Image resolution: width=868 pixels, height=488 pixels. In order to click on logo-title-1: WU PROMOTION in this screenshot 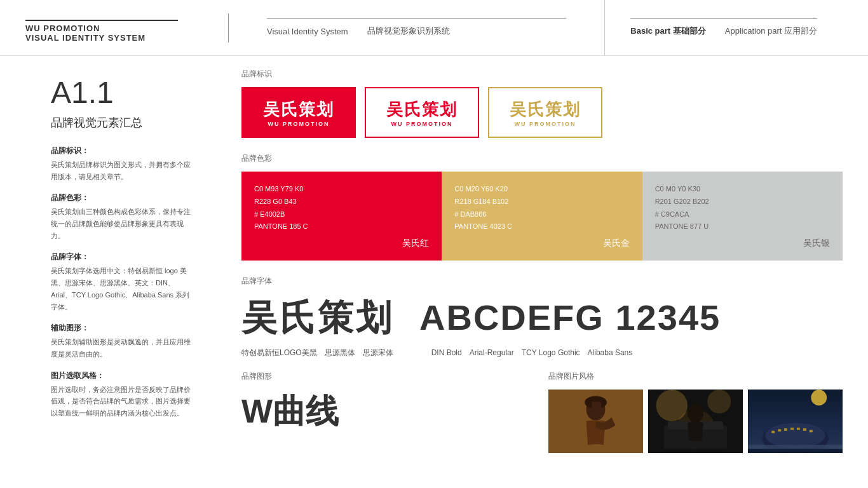, I will do `click(117, 28)`.